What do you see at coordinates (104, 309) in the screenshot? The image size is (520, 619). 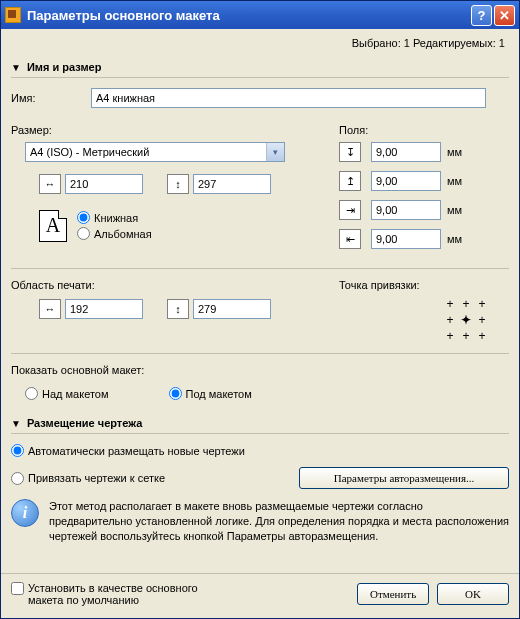 I see `print-width-input` at bounding box center [104, 309].